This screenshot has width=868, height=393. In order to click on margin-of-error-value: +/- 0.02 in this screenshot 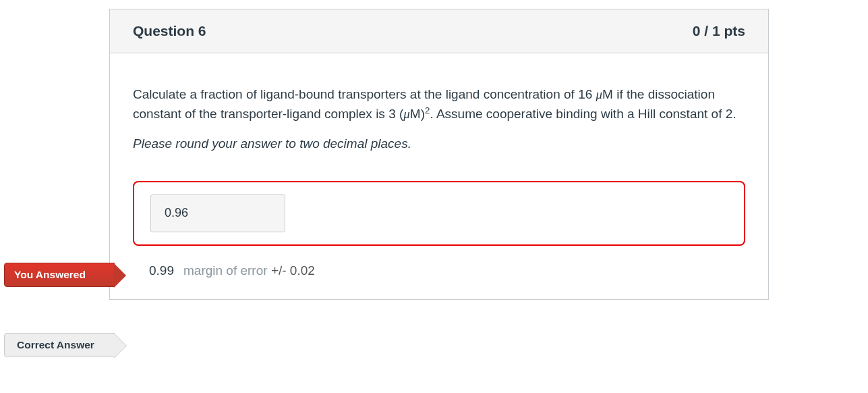, I will do `click(293, 270)`.